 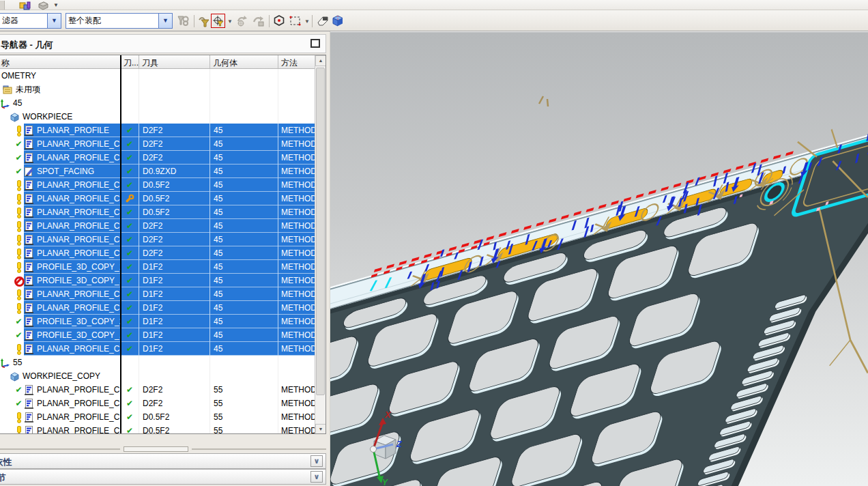 I want to click on filter-crosshair-button, so click(x=218, y=20).